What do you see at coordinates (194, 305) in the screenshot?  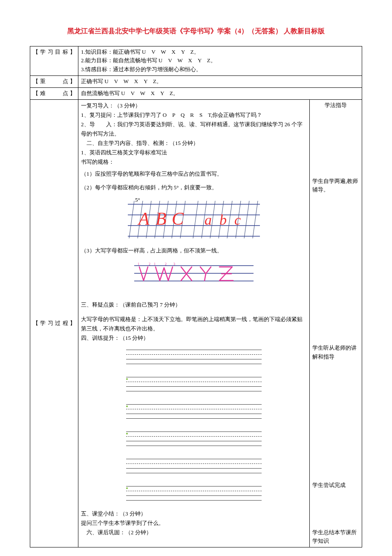 I see `section-3-title: 三、释疑点拨：（课前自己预习 7 分钟）` at bounding box center [194, 305].